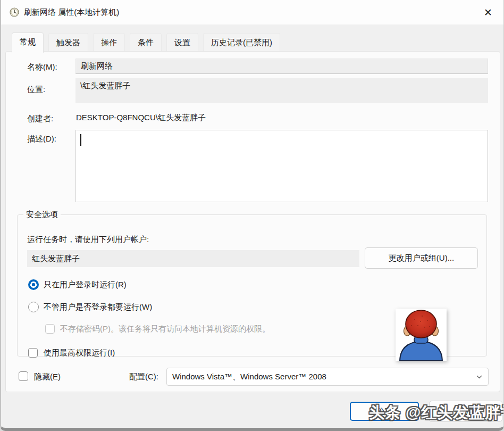 The image size is (504, 431). Describe the element at coordinates (88, 239) in the screenshot. I see `account-hint: 运行任务时，请使用下列用户帐户:` at that location.